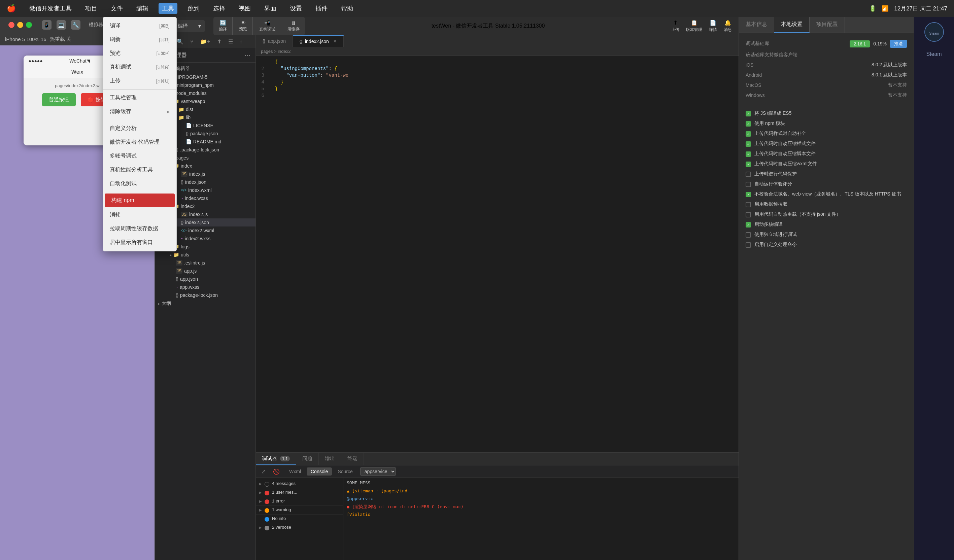 This screenshot has width=954, height=560. Describe the element at coordinates (243, 26) in the screenshot. I see `preview-button: 👁 预览` at that location.